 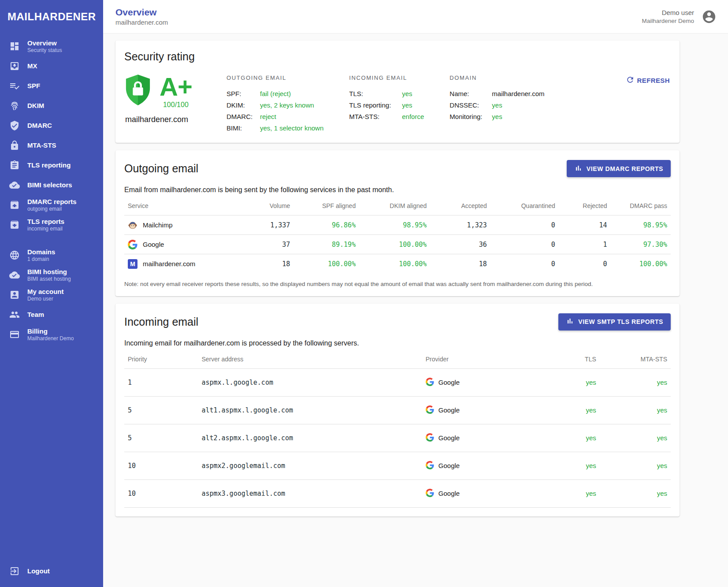 What do you see at coordinates (15, 46) in the screenshot?
I see `dashboard-icon` at bounding box center [15, 46].